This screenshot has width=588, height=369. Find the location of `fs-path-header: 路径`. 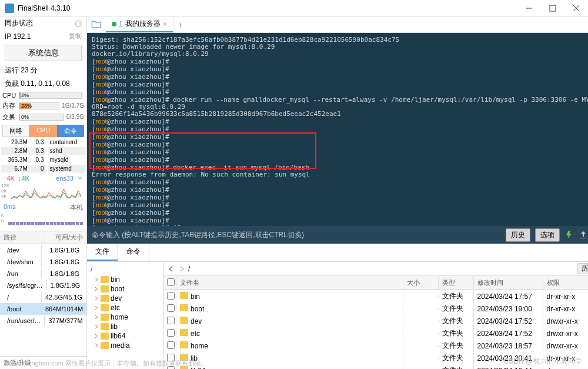

fs-path-header: 路径 is located at coordinates (22, 238).